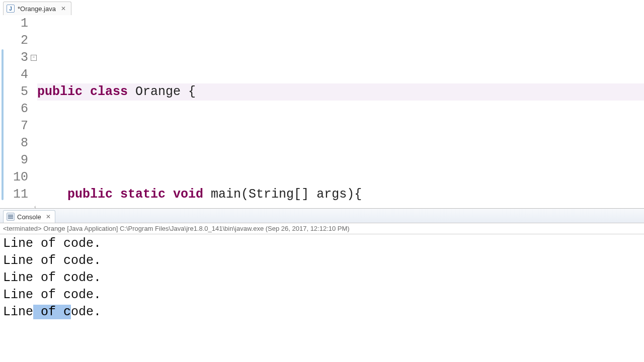 The height and width of the screenshot is (362, 644). What do you see at coordinates (17, 143) in the screenshot?
I see `line-number: 8` at bounding box center [17, 143].